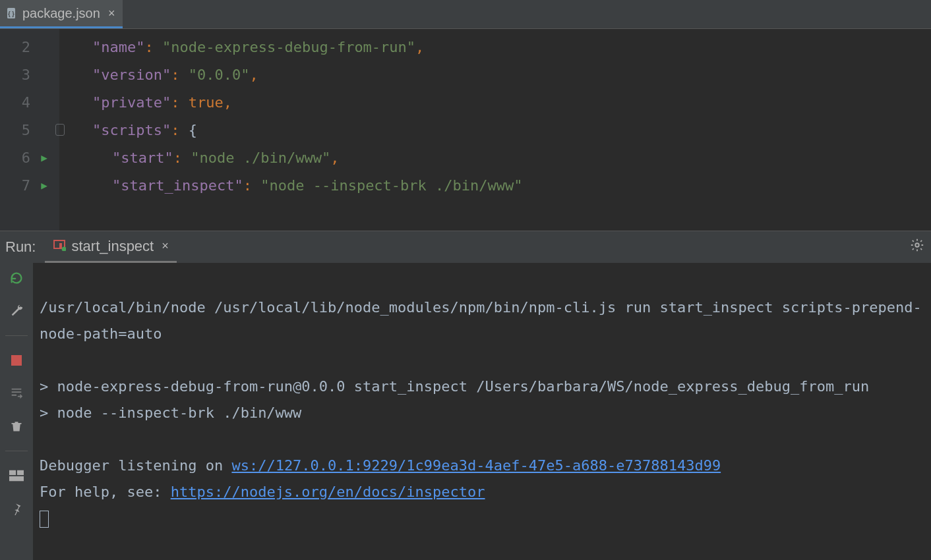 Image resolution: width=931 pixels, height=560 pixels. I want to click on rerun-button, so click(16, 278).